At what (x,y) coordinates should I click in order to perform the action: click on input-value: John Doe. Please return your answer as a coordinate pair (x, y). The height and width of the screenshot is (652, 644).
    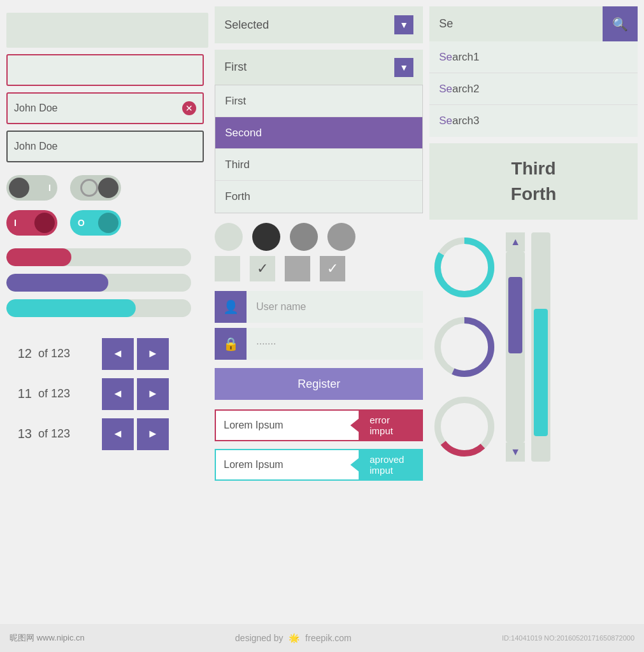
    Looking at the image, I should click on (36, 108).